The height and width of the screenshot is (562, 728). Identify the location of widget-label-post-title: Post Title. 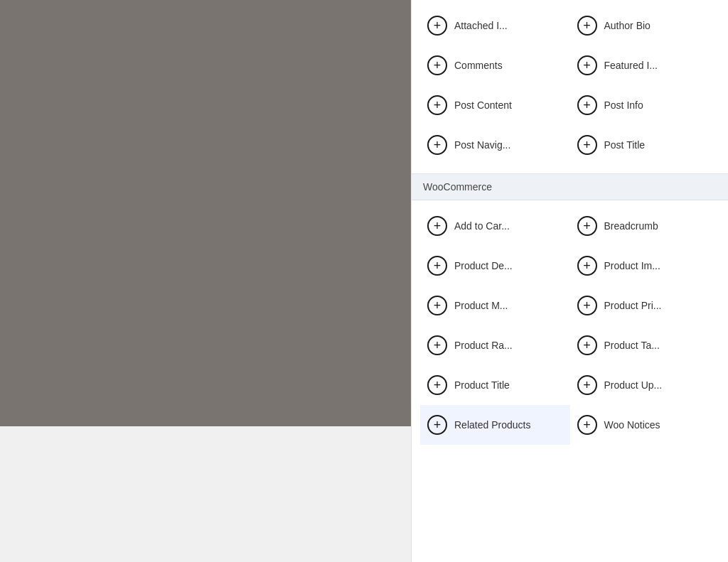
(625, 145).